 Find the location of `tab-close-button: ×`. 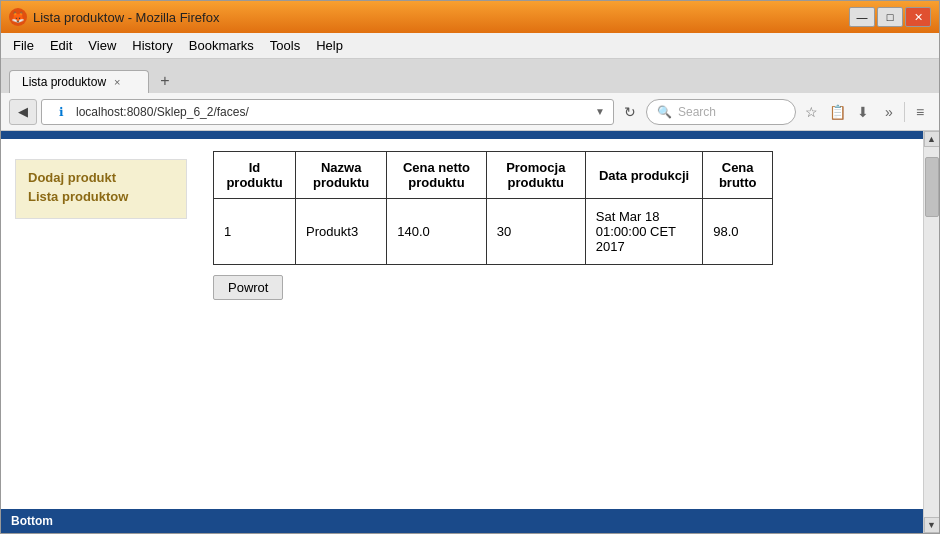

tab-close-button: × is located at coordinates (117, 82).